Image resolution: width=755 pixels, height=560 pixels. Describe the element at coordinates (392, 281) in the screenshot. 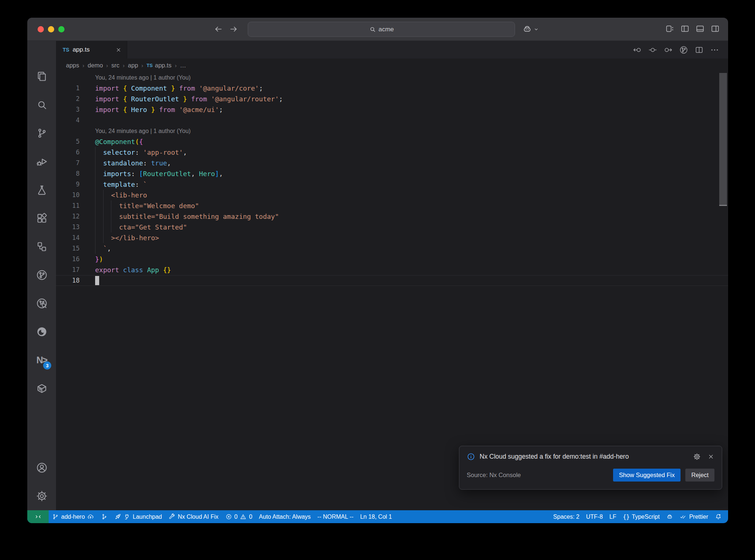

I see `code-line-18: 18` at that location.